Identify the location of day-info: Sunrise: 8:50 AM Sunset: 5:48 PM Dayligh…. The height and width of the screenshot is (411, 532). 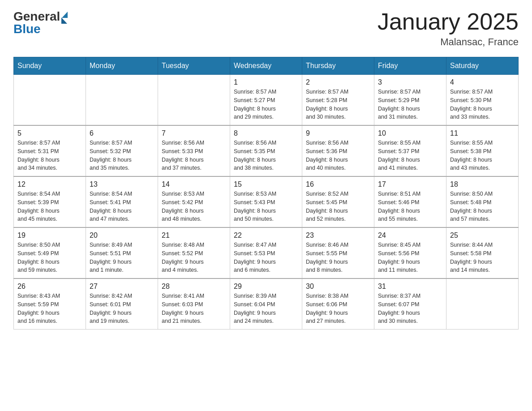
(482, 207).